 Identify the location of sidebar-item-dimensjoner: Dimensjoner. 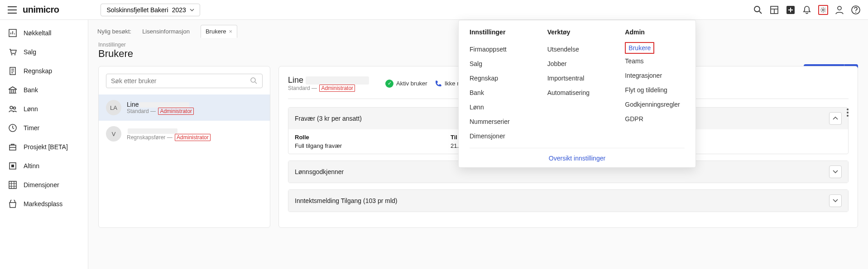
(44, 185).